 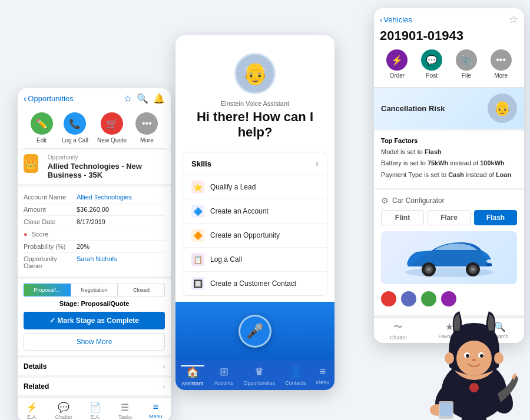 I want to click on skills-arrow-icon: ›, so click(x=317, y=164).